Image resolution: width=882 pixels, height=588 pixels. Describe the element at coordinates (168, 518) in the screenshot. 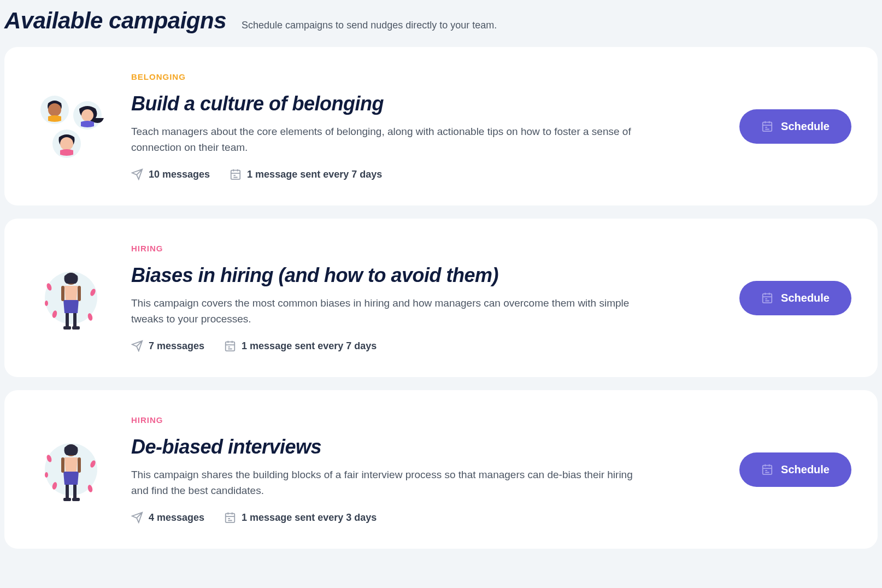

I see `messages-count: 4 messages` at that location.